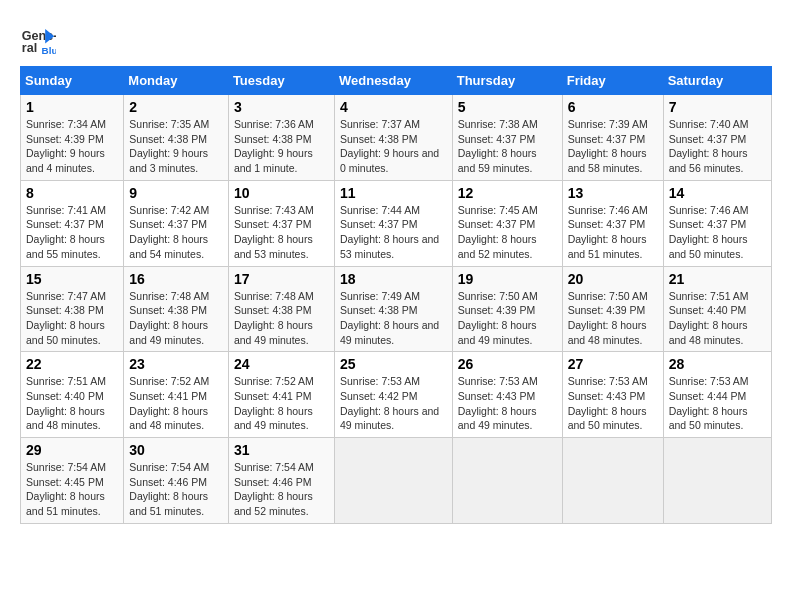  Describe the element at coordinates (274, 146) in the screenshot. I see `day-info: Sunrise: 7:36 AMSunset: 4:38 PMDaylight:…` at that location.